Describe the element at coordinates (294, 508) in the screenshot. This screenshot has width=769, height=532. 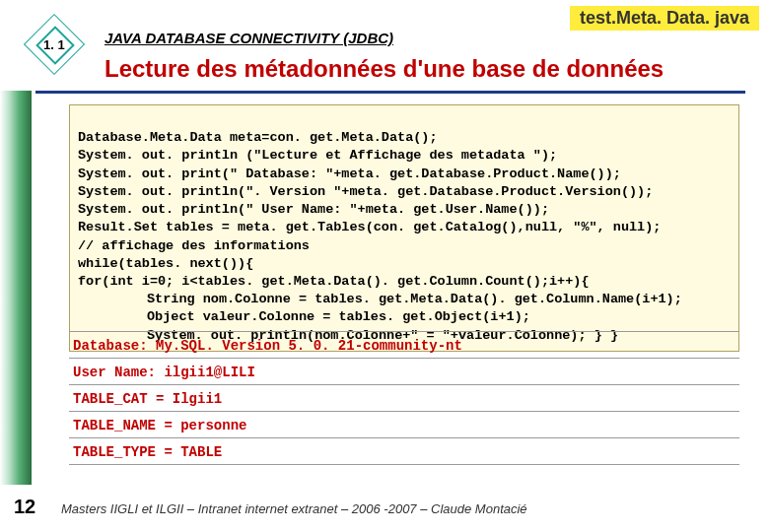
I see `footer-text: Masters IIGLI et ILGII – Intranet intern…` at that location.